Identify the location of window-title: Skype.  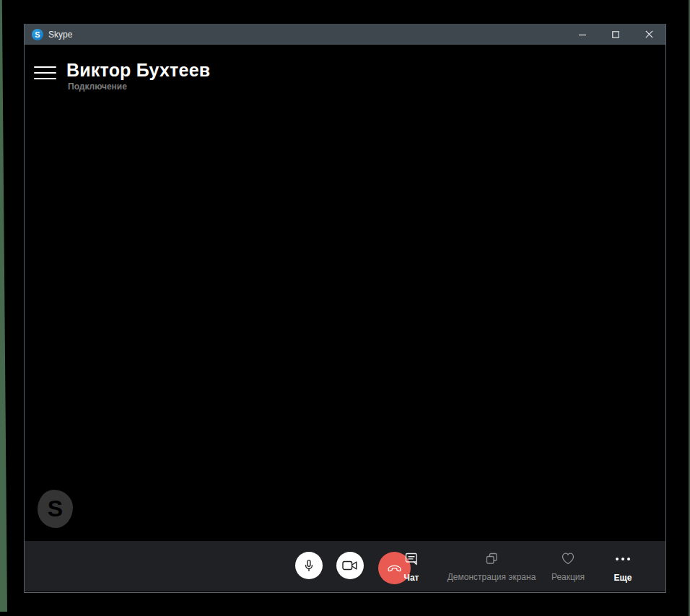
(61, 35).